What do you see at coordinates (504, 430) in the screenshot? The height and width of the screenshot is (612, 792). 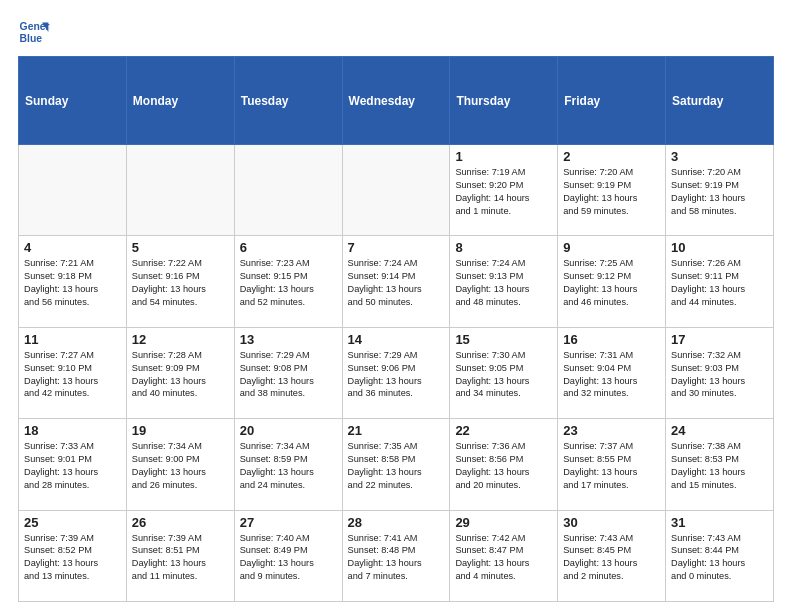 I see `day-number: 22` at bounding box center [504, 430].